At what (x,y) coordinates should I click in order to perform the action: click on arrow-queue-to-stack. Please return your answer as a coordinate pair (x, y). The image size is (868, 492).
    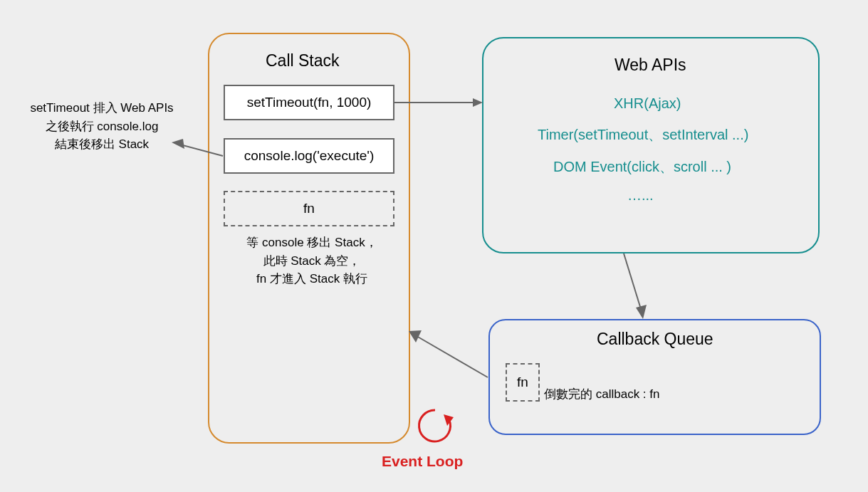
    Looking at the image, I should click on (452, 360).